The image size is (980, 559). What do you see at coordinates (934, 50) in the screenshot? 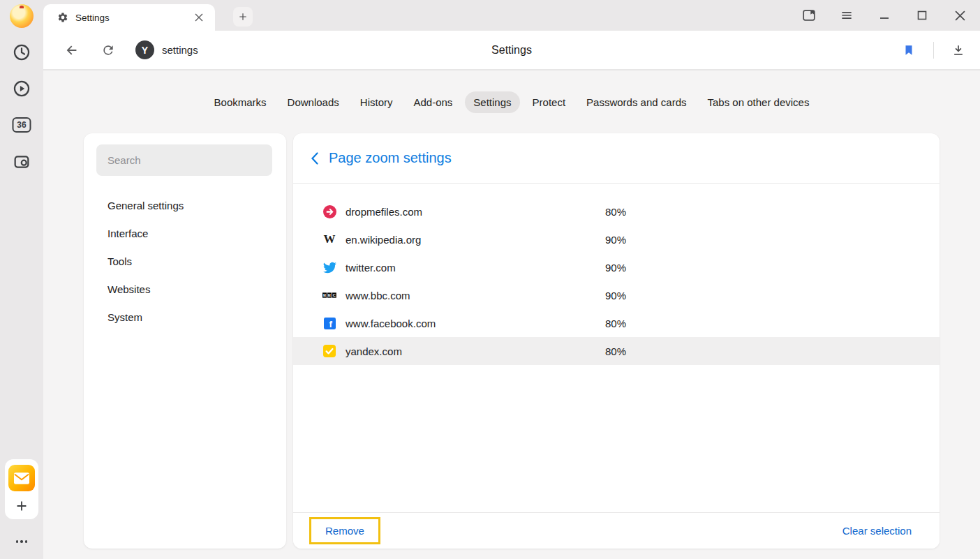
I see `toolbar-divider` at bounding box center [934, 50].